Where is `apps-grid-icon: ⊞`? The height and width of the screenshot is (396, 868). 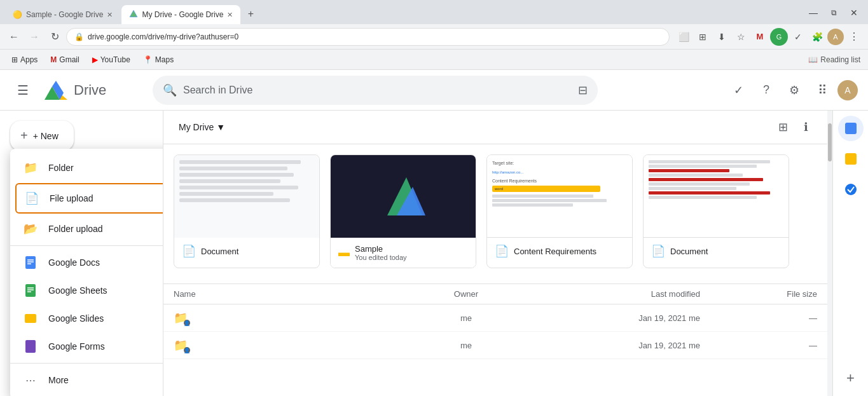
apps-grid-icon: ⊞ is located at coordinates (15, 60).